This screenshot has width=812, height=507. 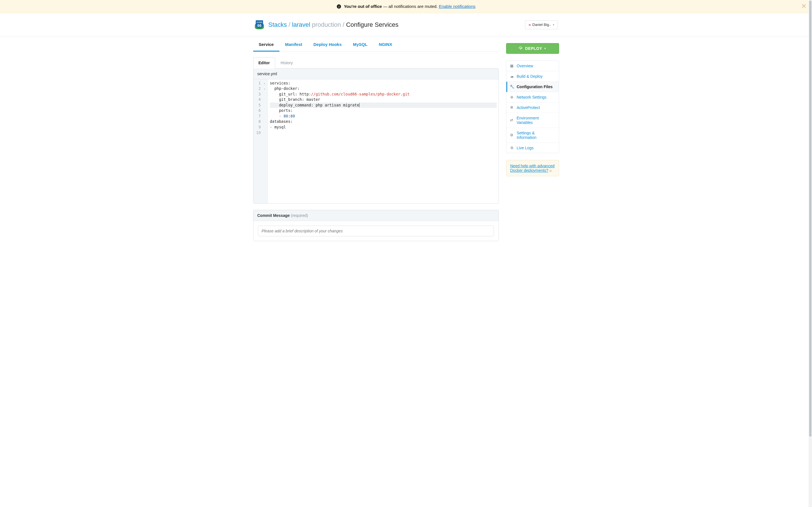 What do you see at coordinates (525, 66) in the screenshot?
I see `sidebar-item-label: Overview` at bounding box center [525, 66].